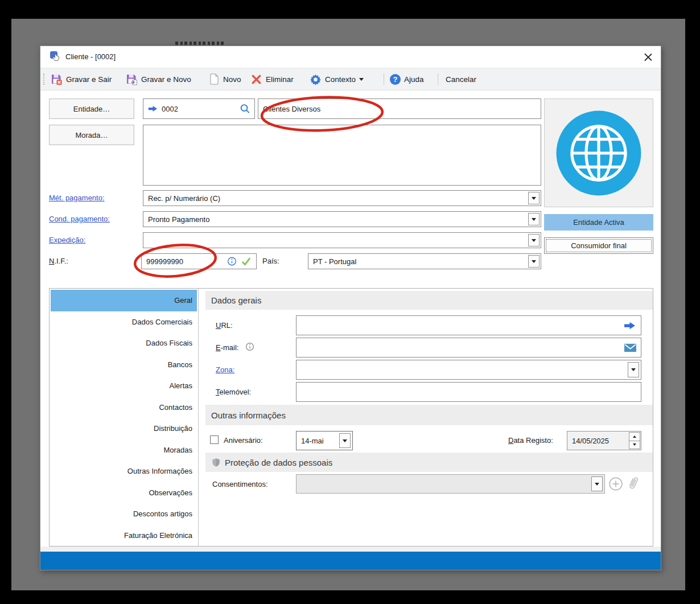 The height and width of the screenshot is (604, 700). What do you see at coordinates (530, 441) in the screenshot?
I see `data-registo-label: Data Registo:` at bounding box center [530, 441].